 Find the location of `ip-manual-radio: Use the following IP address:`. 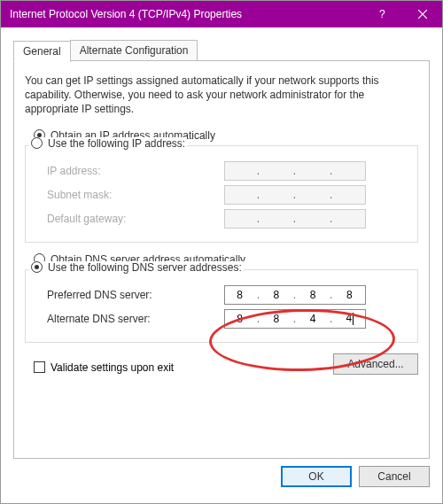

ip-manual-radio: Use the following IP address: is located at coordinates (108, 143).